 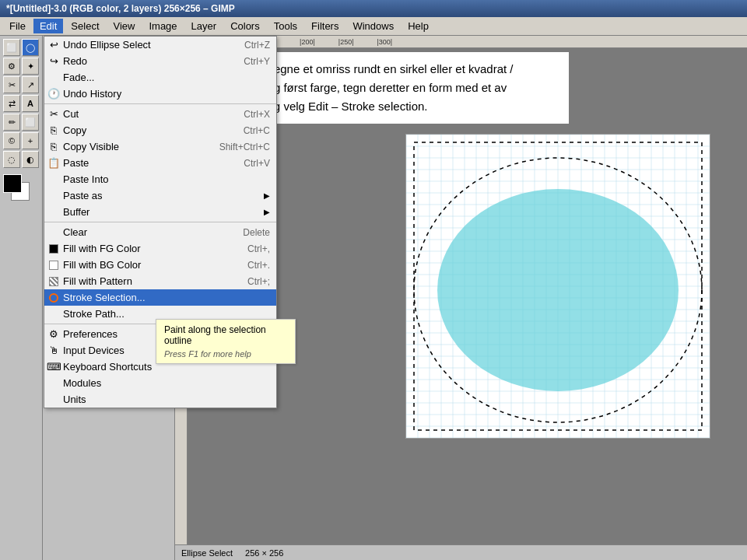 What do you see at coordinates (160, 131) in the screenshot?
I see `menu-copy: ⎘ Copy Ctrl+C` at bounding box center [160, 131].